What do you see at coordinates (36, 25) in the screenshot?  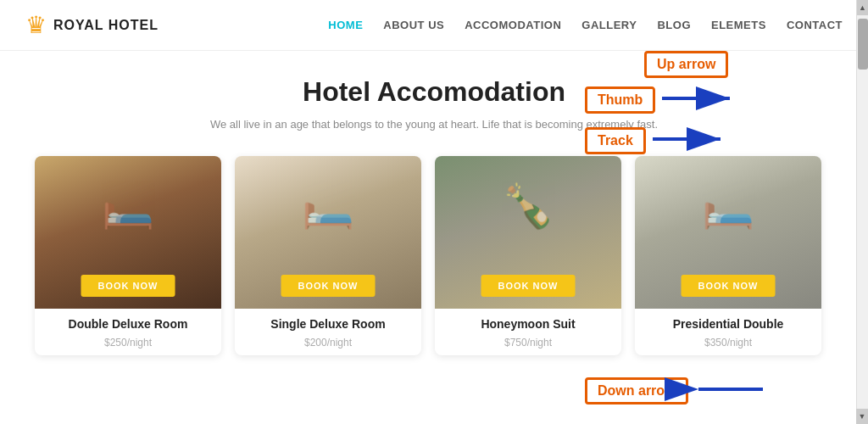 I see `crown-icon: ♛` at bounding box center [36, 25].